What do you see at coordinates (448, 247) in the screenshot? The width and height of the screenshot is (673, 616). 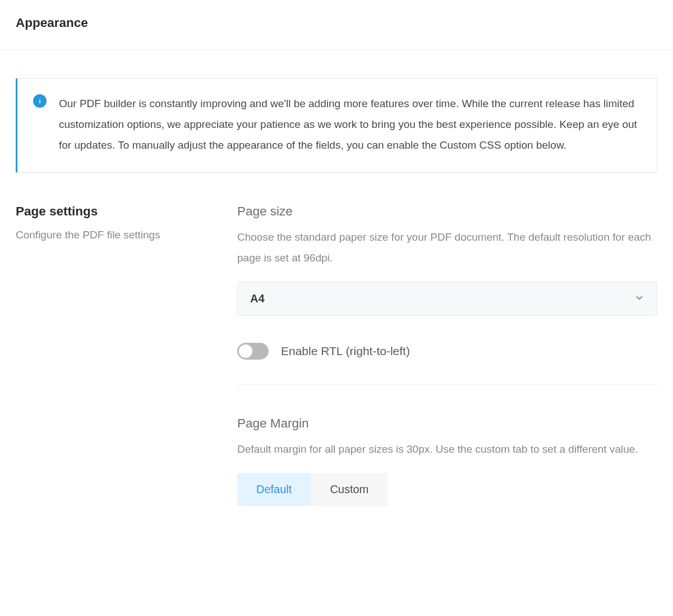 I see `page-size-description: Choose the standard paper size for your …` at bounding box center [448, 247].